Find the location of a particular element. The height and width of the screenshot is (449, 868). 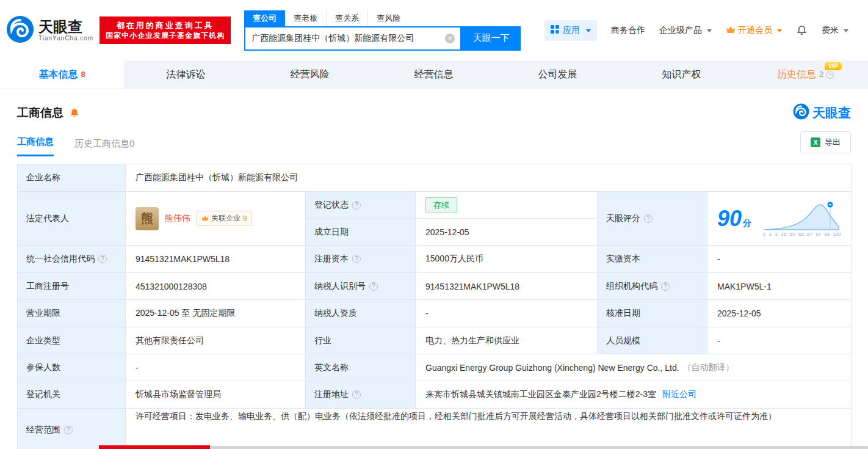

field-label-staff-size: 人员规模 is located at coordinates (653, 341).